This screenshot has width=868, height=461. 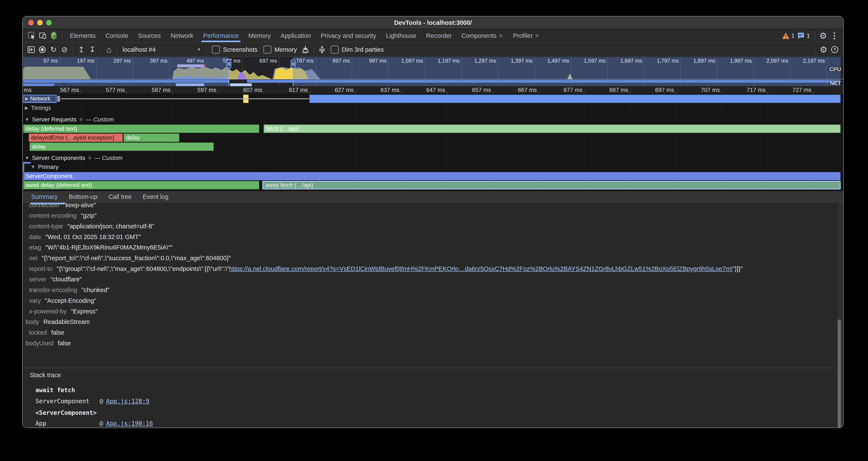 I want to click on header-value: "{\"report_to\":\"cf-nel\",\"success_fra…, so click(x=136, y=258).